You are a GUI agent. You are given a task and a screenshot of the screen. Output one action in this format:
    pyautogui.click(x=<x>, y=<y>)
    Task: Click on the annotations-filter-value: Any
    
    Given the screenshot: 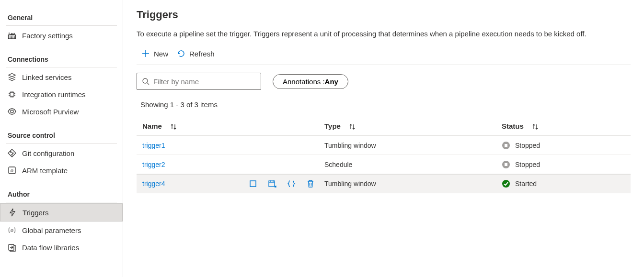 What is the action you would take?
    pyautogui.click(x=332, y=81)
    